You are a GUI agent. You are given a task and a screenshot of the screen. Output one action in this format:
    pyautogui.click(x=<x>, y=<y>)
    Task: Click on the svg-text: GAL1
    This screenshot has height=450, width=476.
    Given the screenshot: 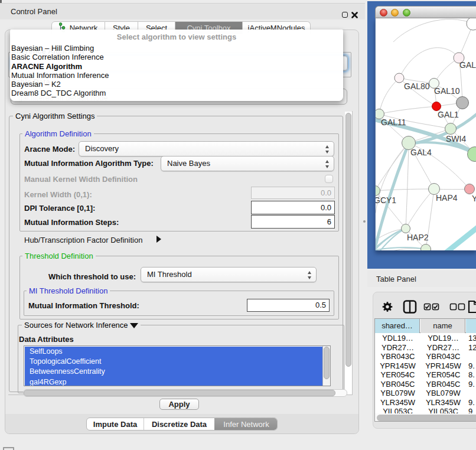 What is the action you would take?
    pyautogui.click(x=448, y=115)
    